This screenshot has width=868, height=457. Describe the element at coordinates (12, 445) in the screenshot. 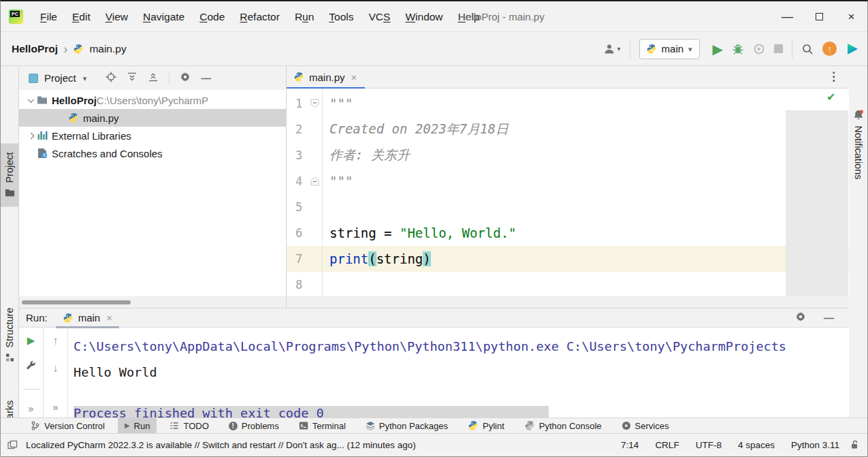

I see `tool-windows-icon` at that location.